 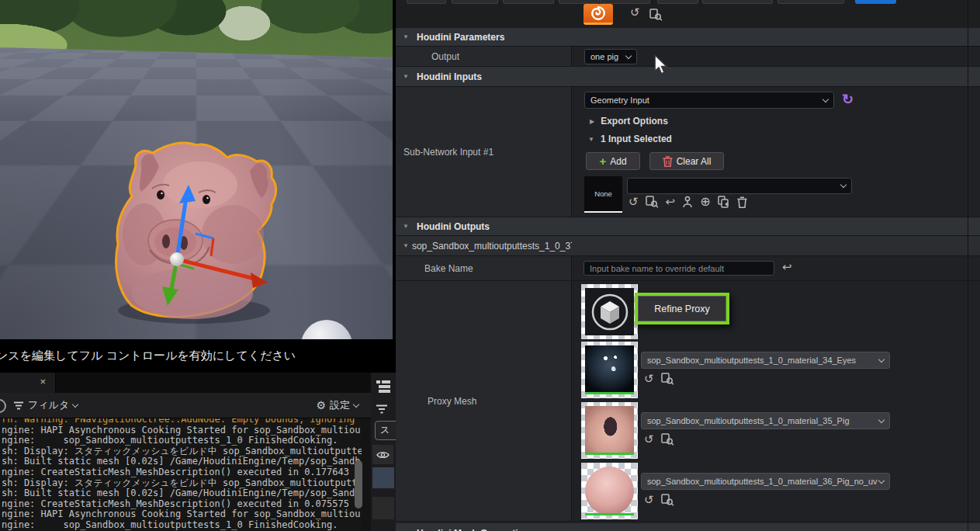 I want to click on duplicate-icon, so click(x=724, y=202).